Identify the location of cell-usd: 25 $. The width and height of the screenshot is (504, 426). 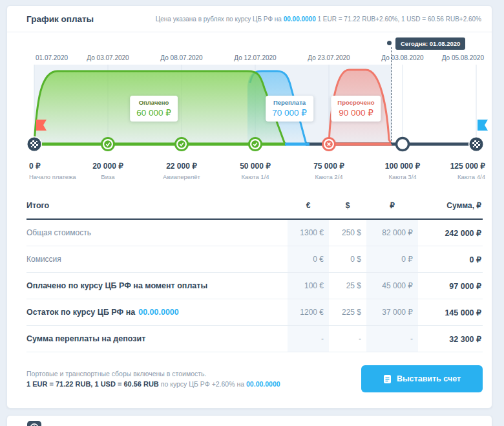
(348, 286).